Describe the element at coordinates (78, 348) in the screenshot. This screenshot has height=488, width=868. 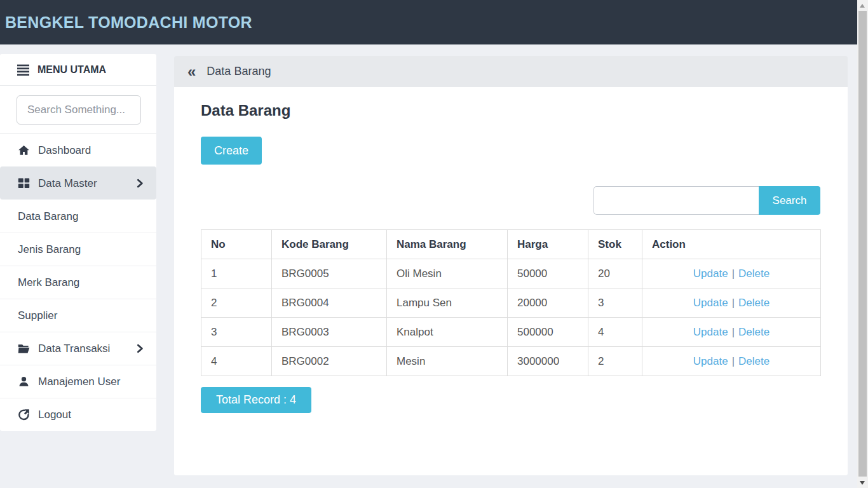
I see `sidebar-item-data-transaksi: Data Transaksi` at that location.